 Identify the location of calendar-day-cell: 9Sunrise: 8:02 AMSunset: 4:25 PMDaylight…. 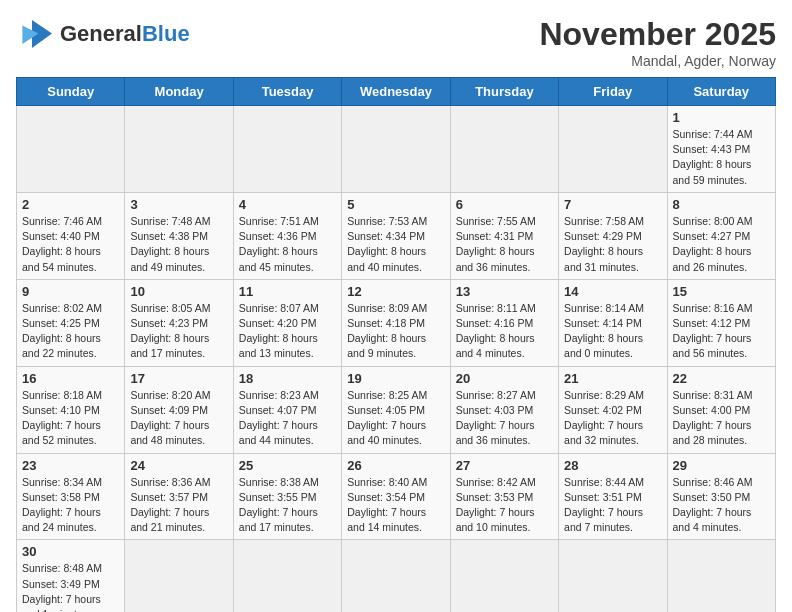
(71, 322).